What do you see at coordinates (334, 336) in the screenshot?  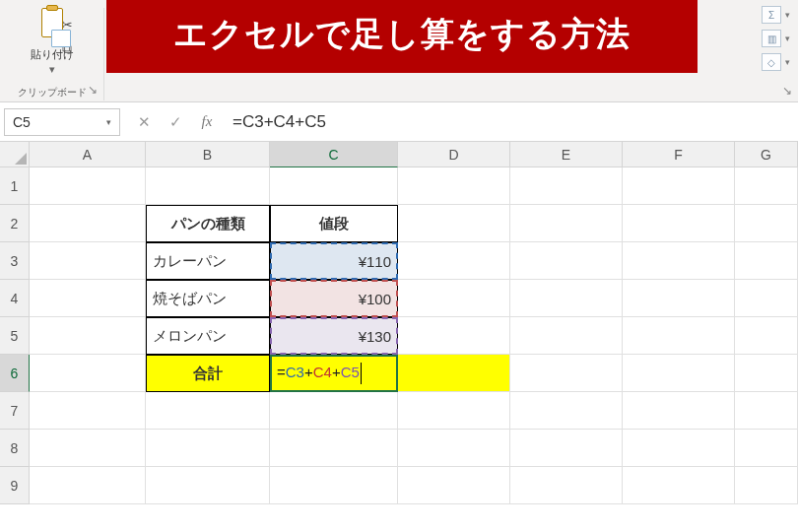 I see `cell-C5: ¥130` at bounding box center [334, 336].